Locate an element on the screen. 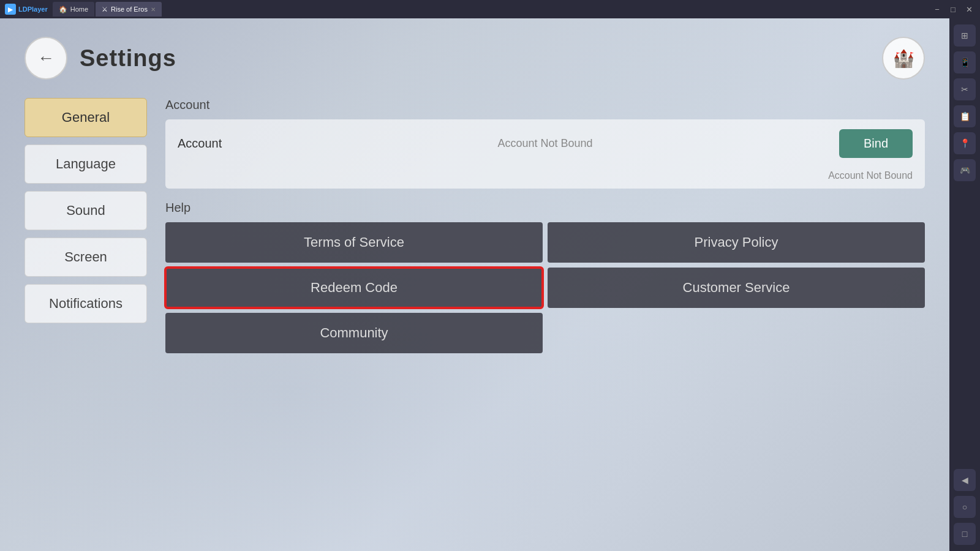 This screenshot has width=980, height=551. tool-grid: ⊞ is located at coordinates (965, 36).